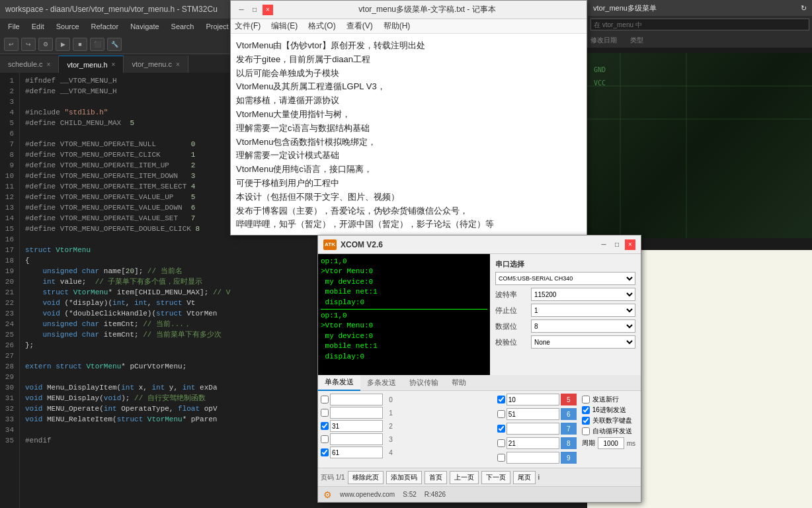 This screenshot has width=812, height=508. Describe the element at coordinates (583, 342) in the screenshot. I see `parity-select: None` at that location.